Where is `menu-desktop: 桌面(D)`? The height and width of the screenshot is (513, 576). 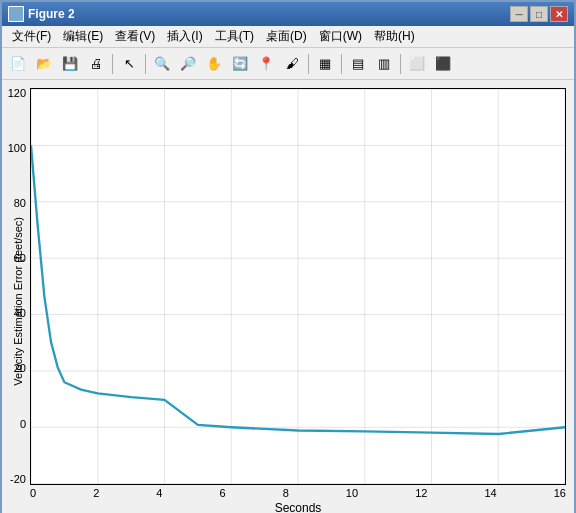
menu-desktop: 桌面(D) is located at coordinates (286, 36).